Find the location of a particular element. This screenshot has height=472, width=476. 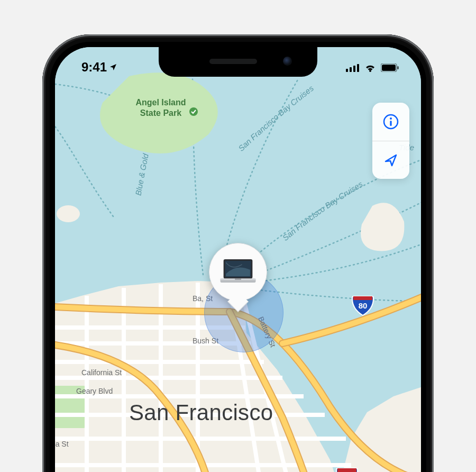

road-label-geary: Geary Blvd is located at coordinates (94, 391).